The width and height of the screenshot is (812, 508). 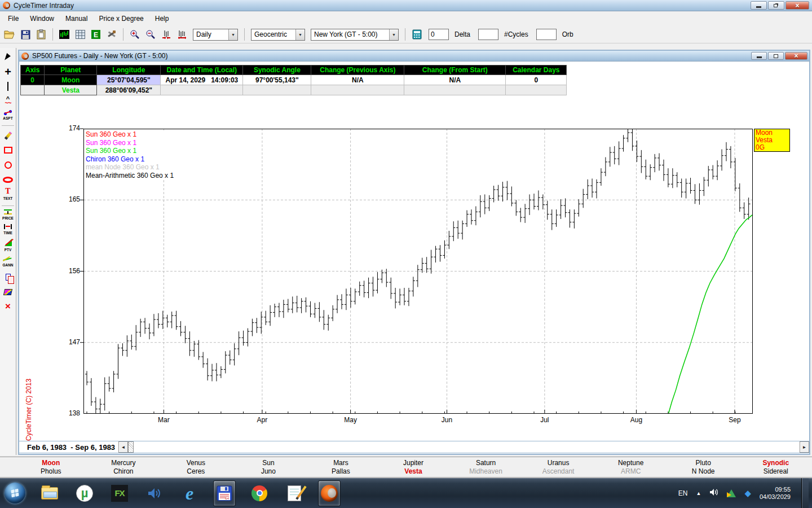 What do you see at coordinates (8, 292) in the screenshot?
I see `book-icon` at bounding box center [8, 292].